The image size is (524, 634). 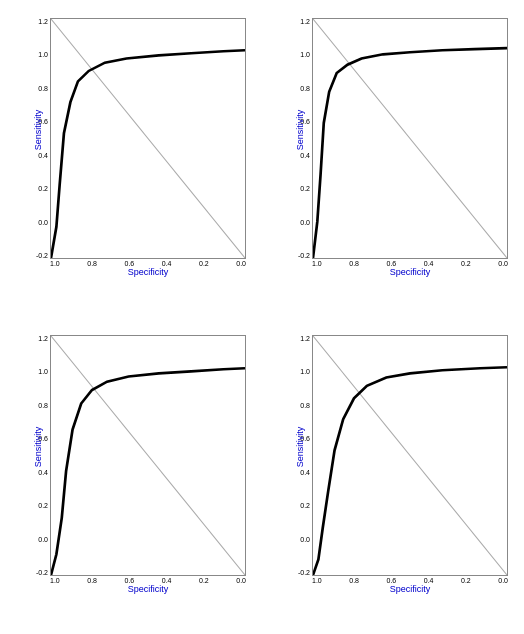 I want to click on x-axis-label-top-right: Specificity, so click(x=410, y=272).